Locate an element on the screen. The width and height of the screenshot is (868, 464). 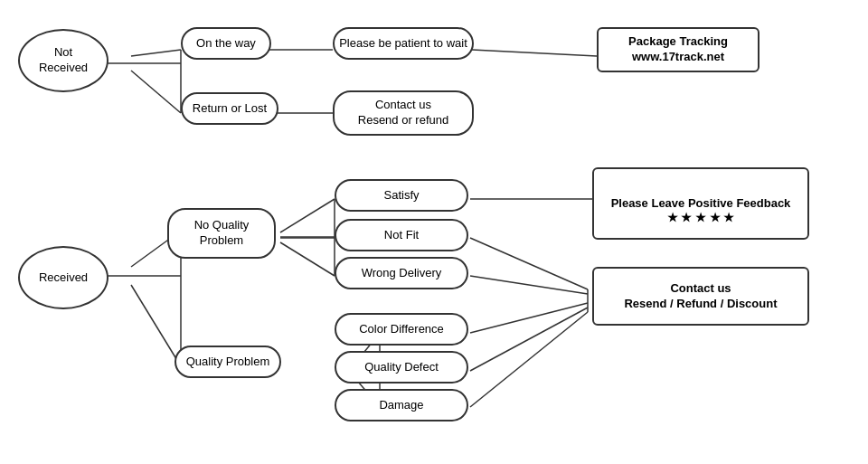
damage-node: Damage is located at coordinates (401, 405).